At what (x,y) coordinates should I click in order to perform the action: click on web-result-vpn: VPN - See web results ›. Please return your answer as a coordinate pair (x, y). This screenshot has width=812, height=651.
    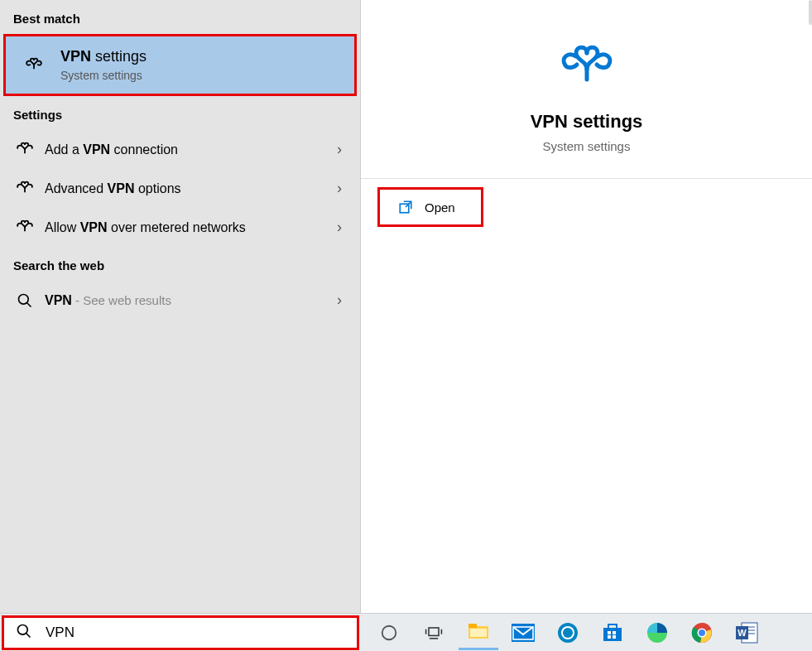
    Looking at the image, I should click on (180, 300).